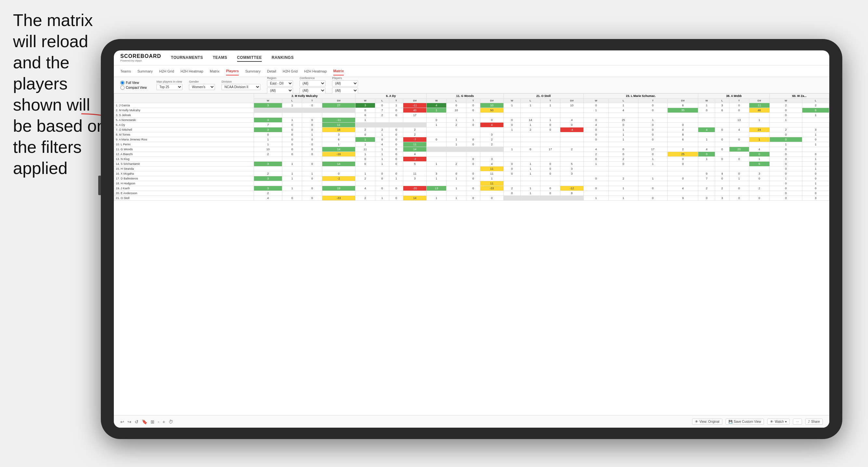  Describe the element at coordinates (253, 71) in the screenshot. I see `tab-summary2: Summary` at that location.